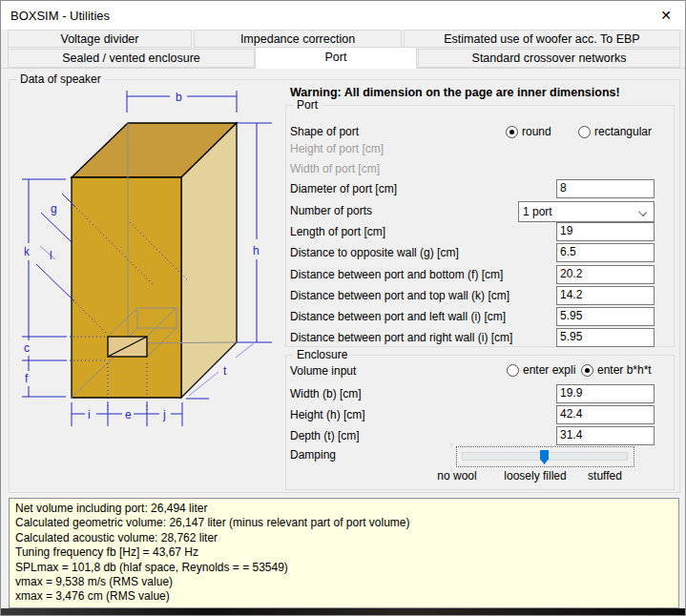 This screenshot has height=616, width=686. Describe the element at coordinates (313, 455) in the screenshot. I see `damping-label: Damping` at that location.